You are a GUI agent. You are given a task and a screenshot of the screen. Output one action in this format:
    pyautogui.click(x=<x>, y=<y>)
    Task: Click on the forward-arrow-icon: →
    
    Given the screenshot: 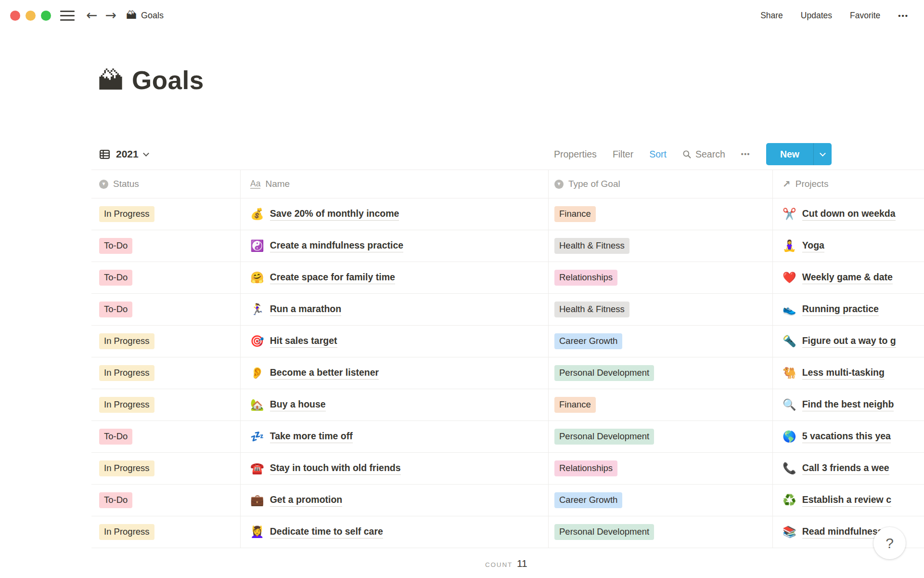 What is the action you would take?
    pyautogui.click(x=111, y=15)
    